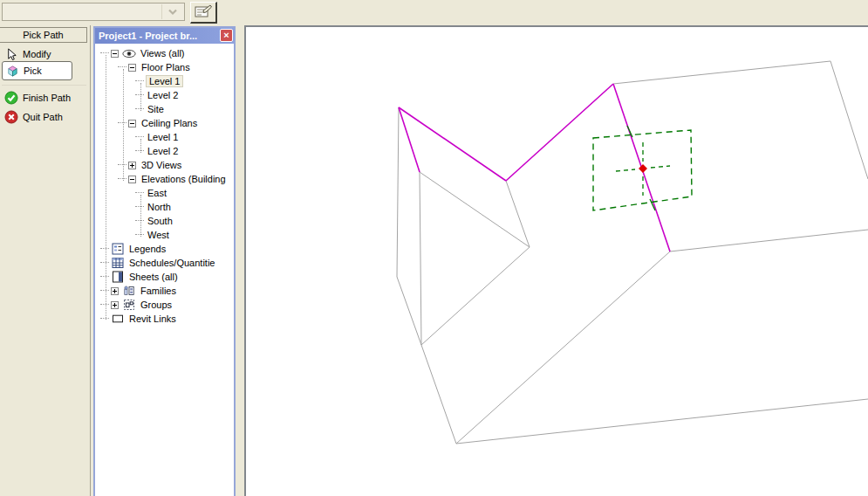  What do you see at coordinates (154, 277) in the screenshot?
I see `tree-item-label: Sheets (all)` at bounding box center [154, 277].